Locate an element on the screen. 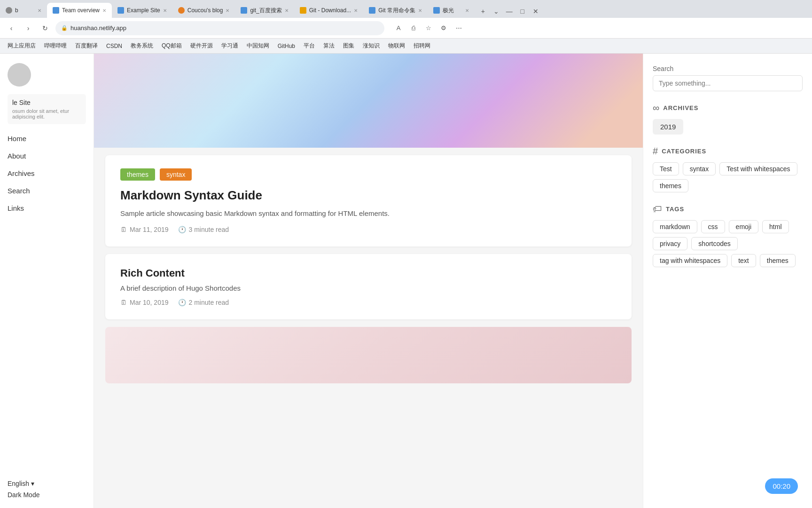 This screenshot has height=508, width=812. archives-header: ∞ ARCHIVES is located at coordinates (727, 108).